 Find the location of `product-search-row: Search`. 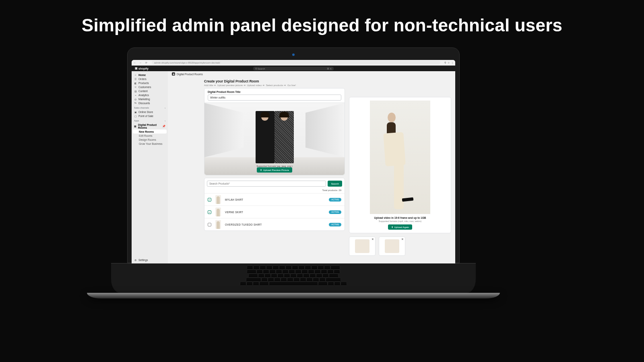

product-search-row: Search is located at coordinates (275, 183).